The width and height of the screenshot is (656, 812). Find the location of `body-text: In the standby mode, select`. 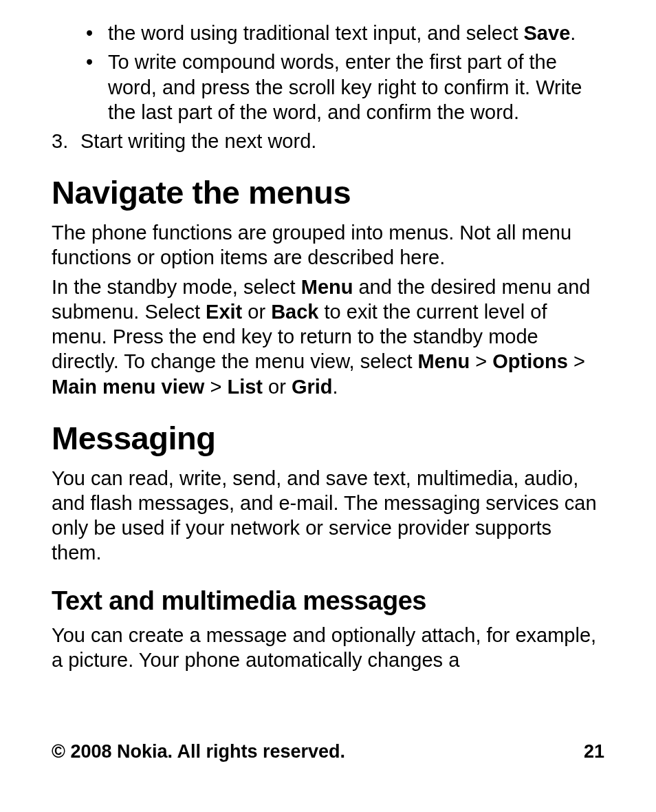

body-text: In the standby mode, select is located at coordinates (176, 287).